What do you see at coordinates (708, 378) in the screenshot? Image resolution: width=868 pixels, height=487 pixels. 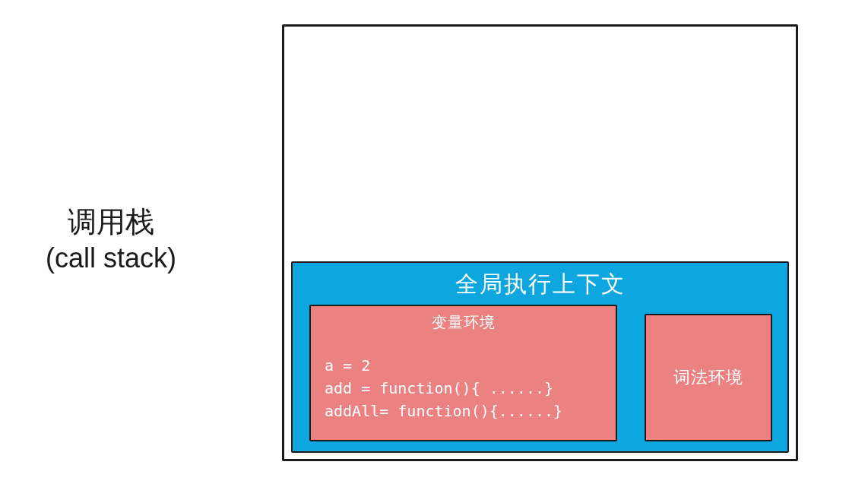 I see `lexical-environment-title: 词法环境` at bounding box center [708, 378].